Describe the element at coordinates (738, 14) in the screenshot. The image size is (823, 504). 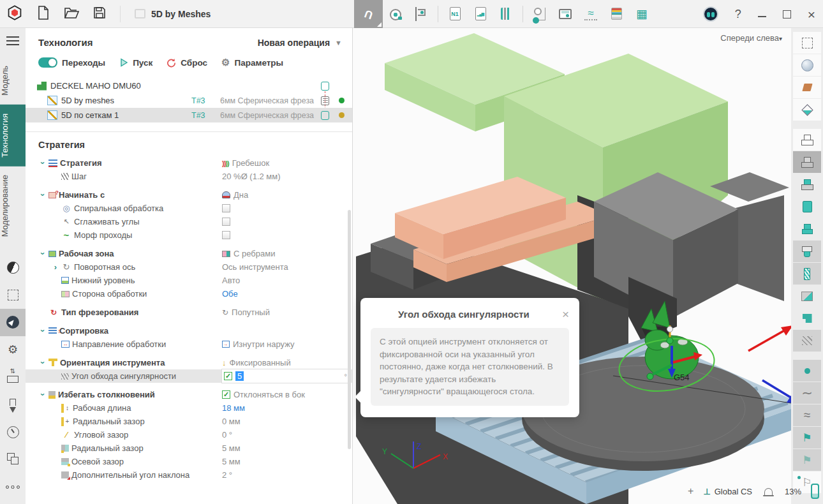
I see `help-icon: ?` at that location.